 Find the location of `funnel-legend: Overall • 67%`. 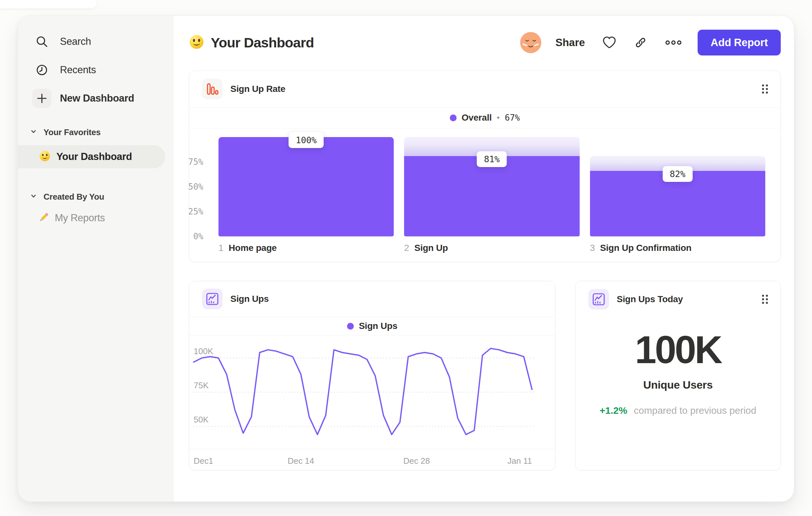

funnel-legend: Overall • 67% is located at coordinates (485, 118).